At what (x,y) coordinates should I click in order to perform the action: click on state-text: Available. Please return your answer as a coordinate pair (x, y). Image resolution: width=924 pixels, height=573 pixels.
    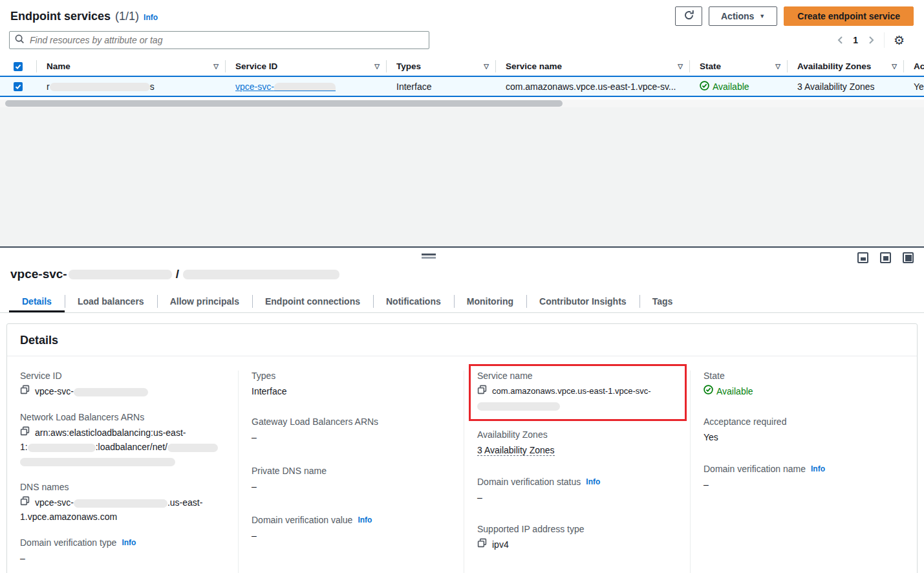
    Looking at the image, I should click on (731, 87).